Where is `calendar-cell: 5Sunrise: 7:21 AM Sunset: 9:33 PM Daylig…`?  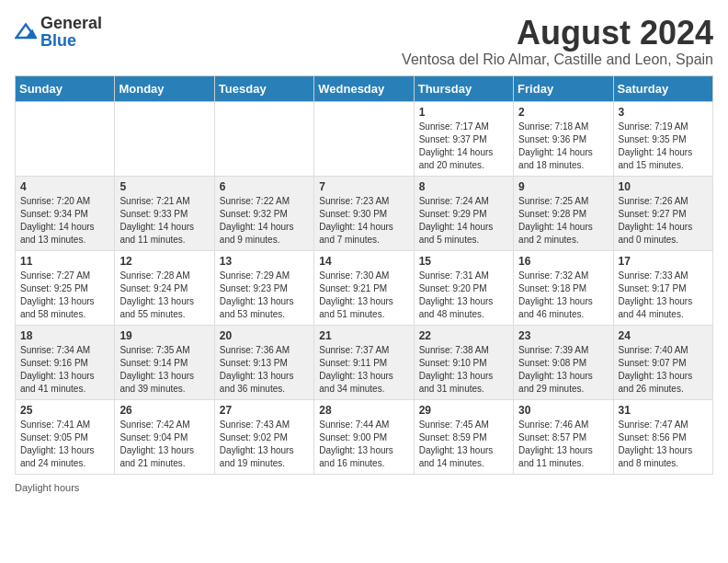
calendar-cell: 5Sunrise: 7:21 AM Sunset: 9:33 PM Daylig… is located at coordinates (165, 213).